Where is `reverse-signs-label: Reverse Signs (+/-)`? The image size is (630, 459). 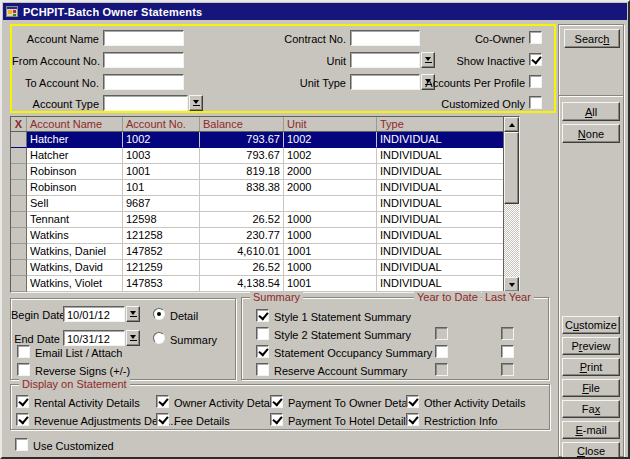 reverse-signs-label: Reverse Signs (+/-) is located at coordinates (82, 371).